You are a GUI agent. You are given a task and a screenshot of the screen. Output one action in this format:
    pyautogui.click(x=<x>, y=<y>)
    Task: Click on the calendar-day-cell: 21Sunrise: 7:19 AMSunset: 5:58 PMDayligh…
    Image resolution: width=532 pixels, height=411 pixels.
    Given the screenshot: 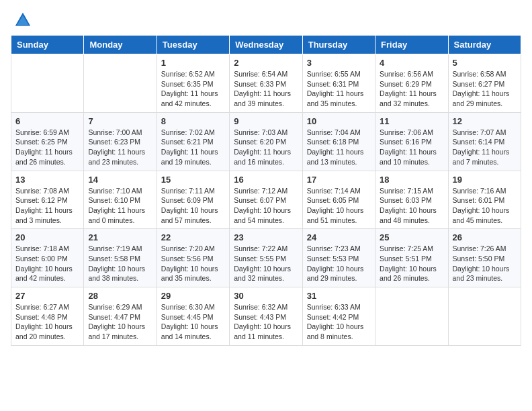 What is the action you would take?
    pyautogui.click(x=120, y=258)
    